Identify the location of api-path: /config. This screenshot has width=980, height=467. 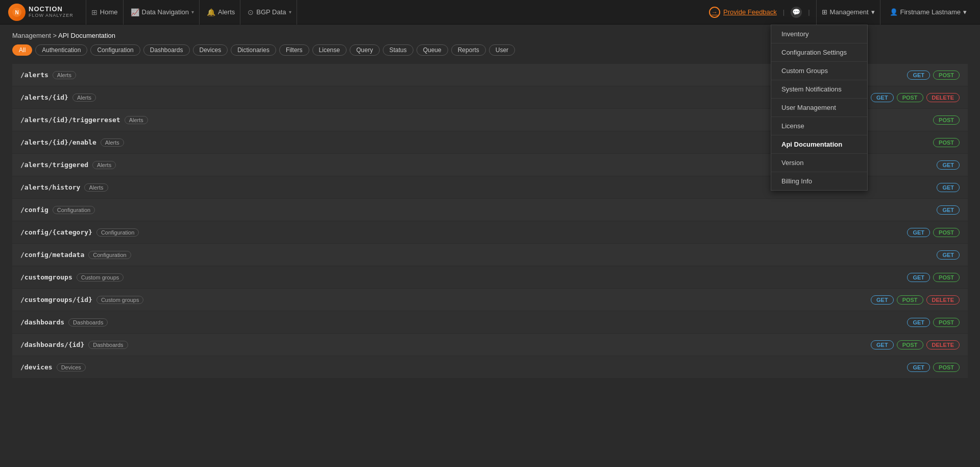
(35, 209).